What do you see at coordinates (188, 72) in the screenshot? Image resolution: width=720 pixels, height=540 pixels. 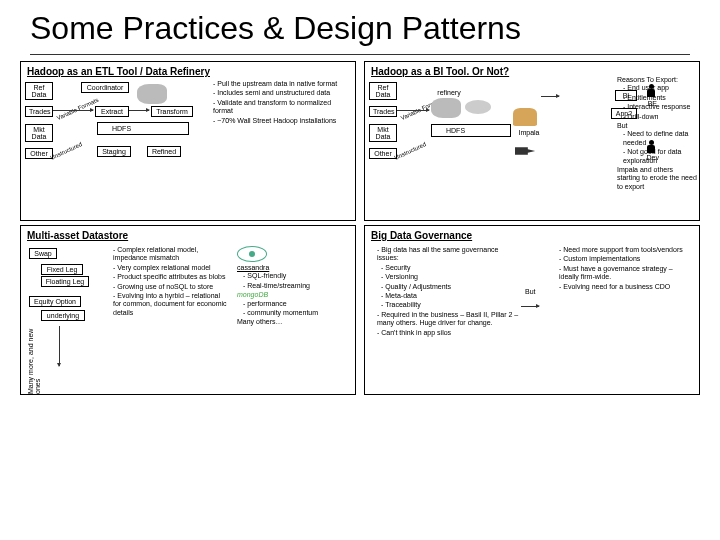 I see `q1-title: Hadoop as an ETL Tool / Data Refinery` at bounding box center [188, 72].